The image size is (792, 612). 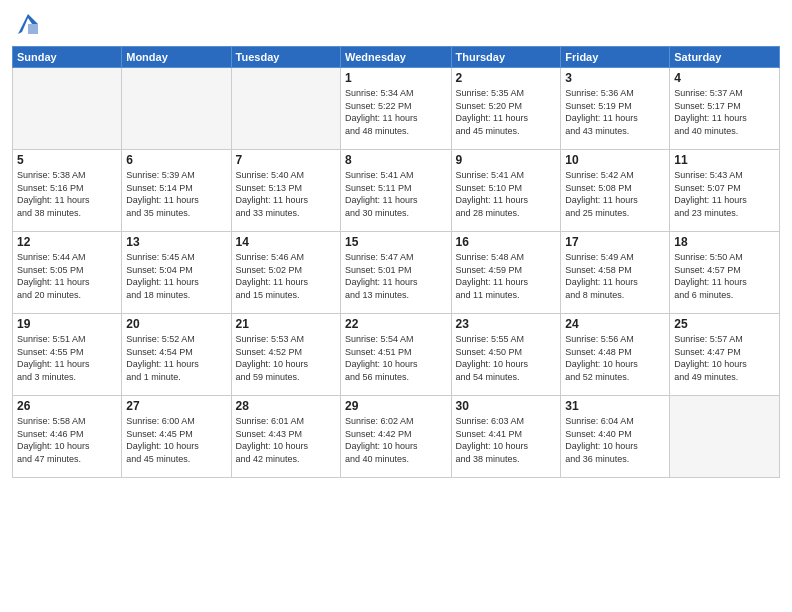 I want to click on week-row-3: 12Sunrise: 5:44 AM Sunset: 5:05 PM Dayli…, so click(x=396, y=273).